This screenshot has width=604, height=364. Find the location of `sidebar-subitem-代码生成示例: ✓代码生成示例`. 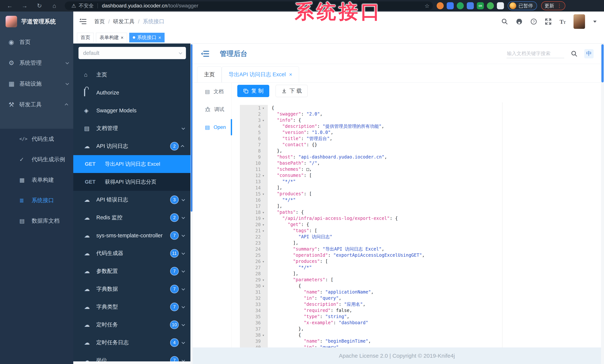

sidebar-subitem-代码生成示例: ✓代码生成示例 is located at coordinates (37, 159).